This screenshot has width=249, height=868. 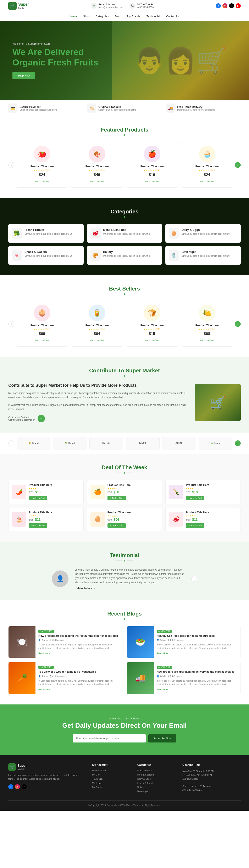 What do you see at coordinates (102, 16) in the screenshot?
I see `nav-categories: Categories` at bounding box center [102, 16].